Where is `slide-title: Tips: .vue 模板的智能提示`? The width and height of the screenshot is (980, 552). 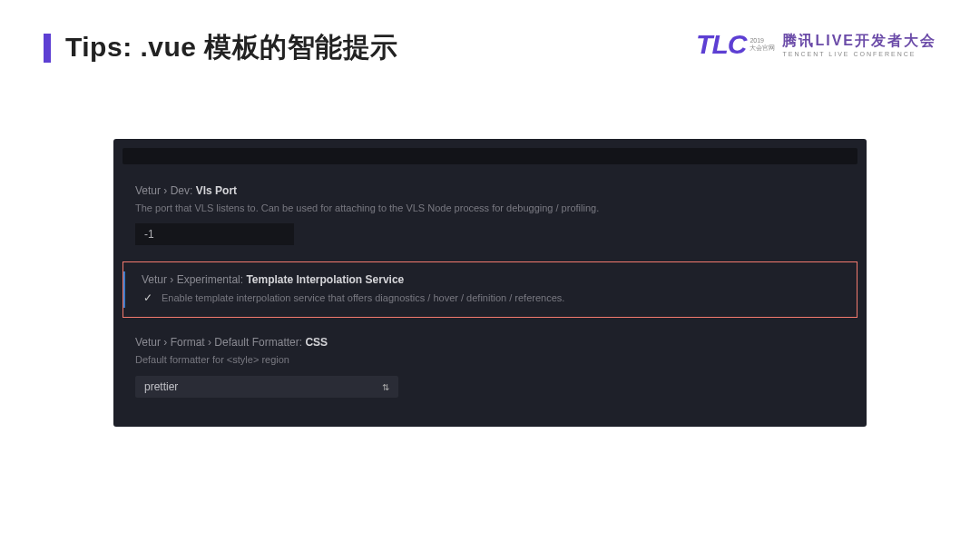
slide-title: Tips: .vue 模板的智能提示 is located at coordinates (232, 47).